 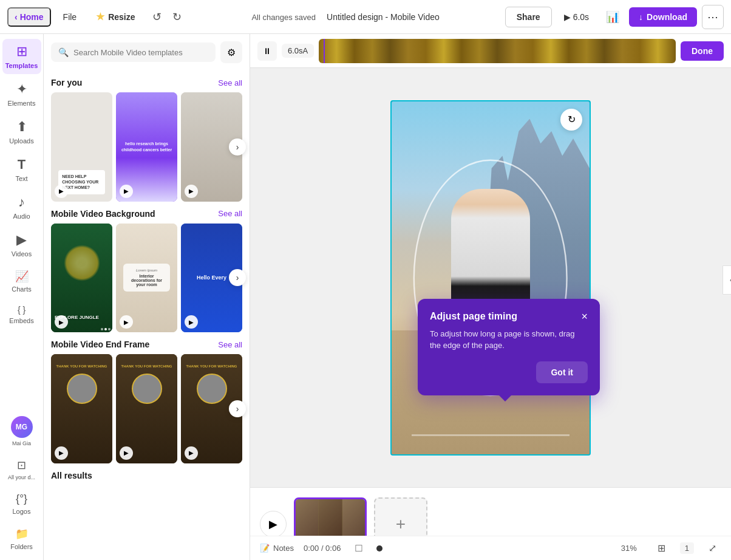 I want to click on preview-play-button: ▶ 6.0s, so click(x=577, y=17).